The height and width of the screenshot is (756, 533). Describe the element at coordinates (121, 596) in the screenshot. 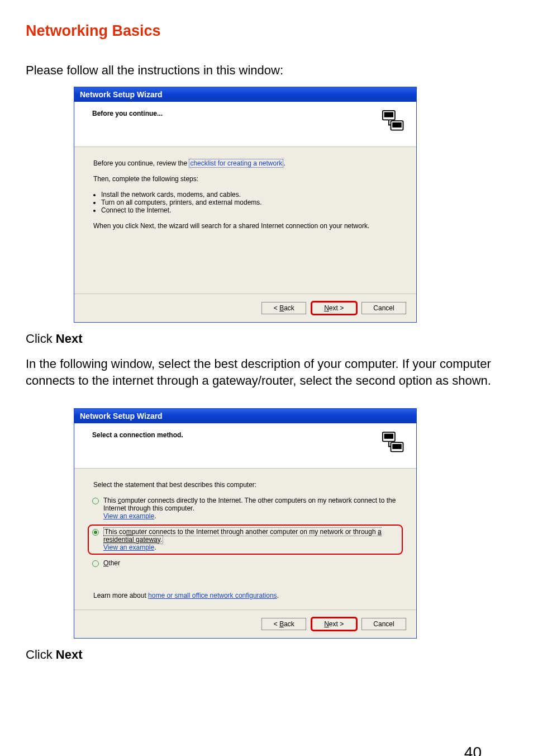

I see `t: Learn more about` at that location.